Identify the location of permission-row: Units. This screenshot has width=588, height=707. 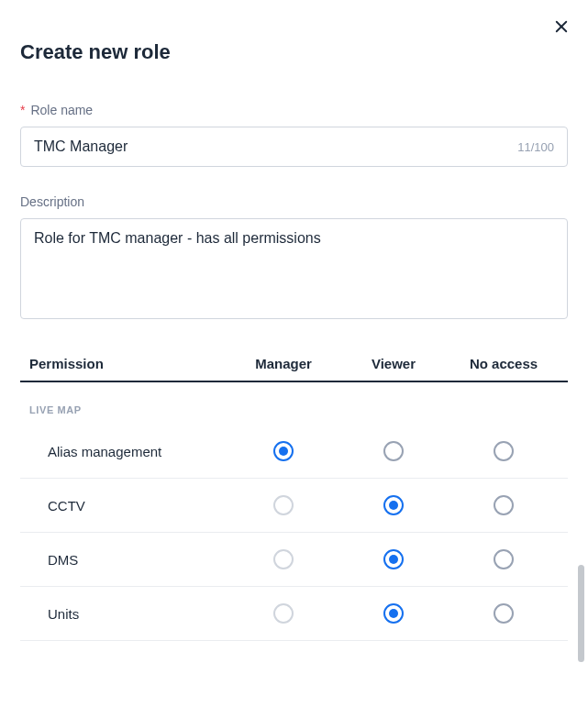
(294, 614).